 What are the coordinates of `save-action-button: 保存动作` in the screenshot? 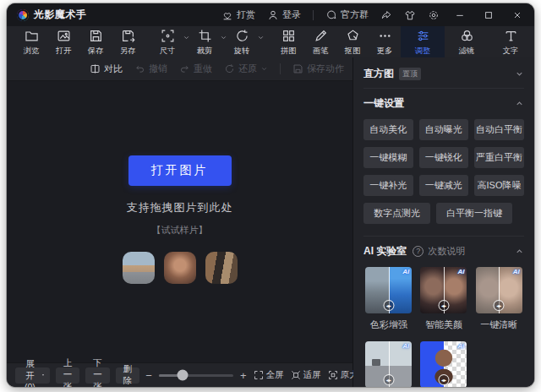 It's located at (318, 69).